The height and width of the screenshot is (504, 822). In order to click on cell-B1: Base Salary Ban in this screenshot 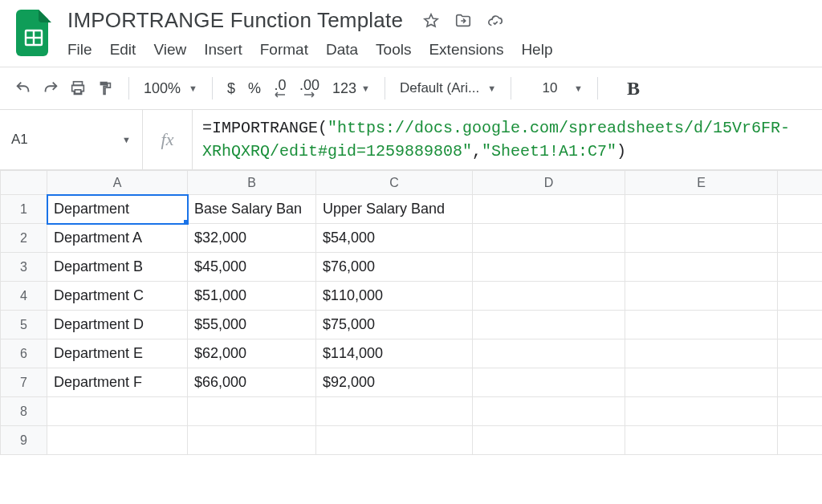, I will do `click(252, 209)`.